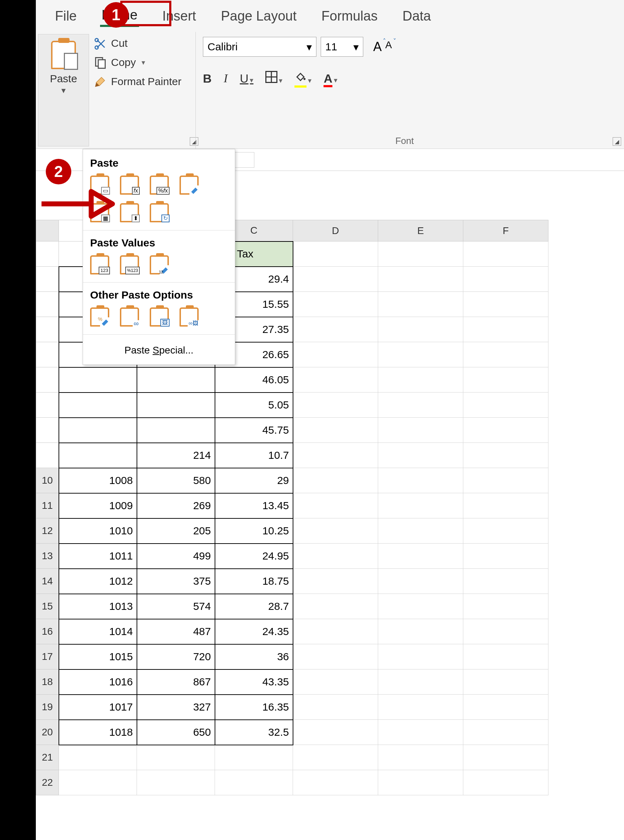 The height and width of the screenshot is (840, 624). Describe the element at coordinates (48, 682) in the screenshot. I see `row-header: 18` at that location.